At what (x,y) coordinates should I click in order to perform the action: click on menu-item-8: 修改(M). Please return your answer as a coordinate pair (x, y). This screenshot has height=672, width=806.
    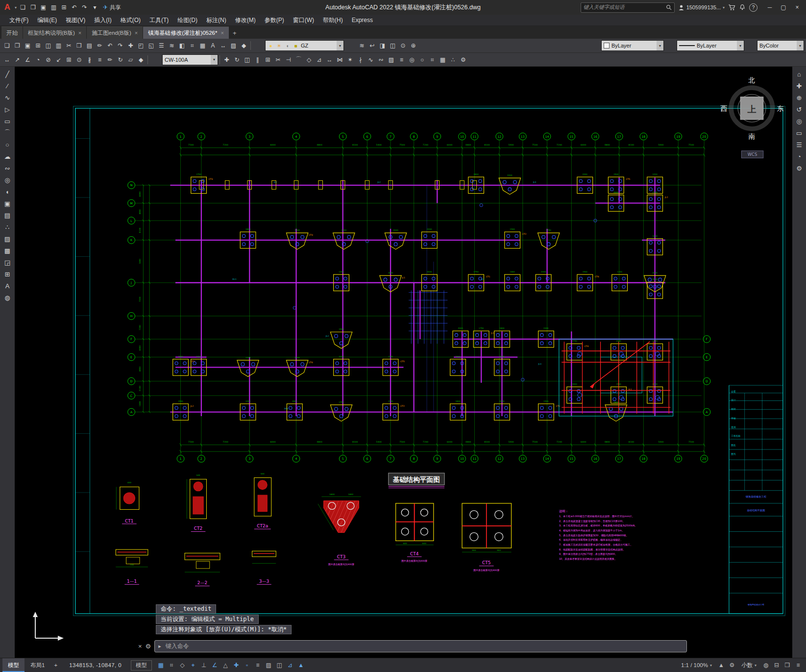
    Looking at the image, I should click on (245, 20).